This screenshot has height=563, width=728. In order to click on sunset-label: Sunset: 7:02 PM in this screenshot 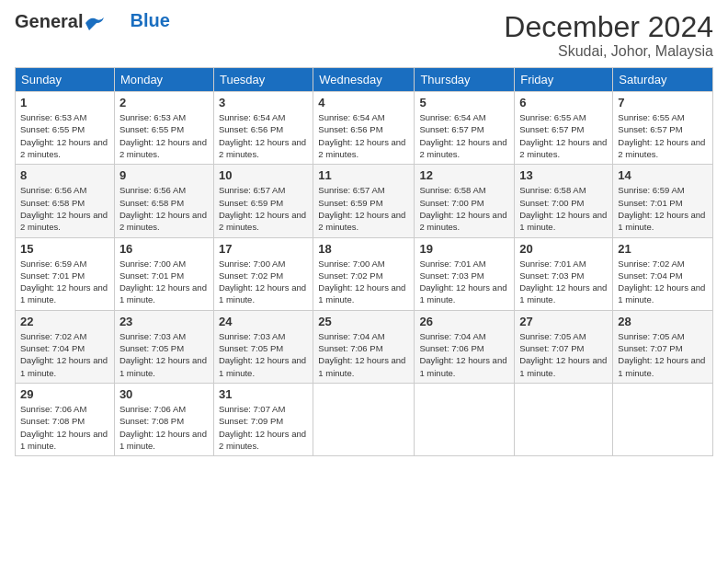, I will do `click(251, 276)`.